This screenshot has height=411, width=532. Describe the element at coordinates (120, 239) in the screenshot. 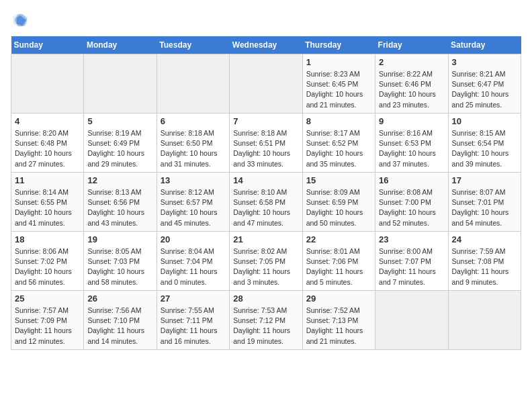

I see `day-number: 19` at that location.